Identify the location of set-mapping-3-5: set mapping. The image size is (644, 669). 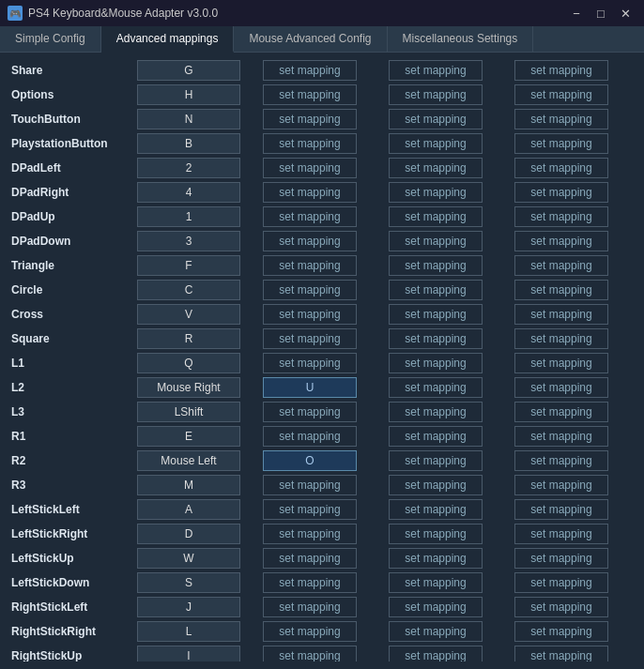
(561, 192).